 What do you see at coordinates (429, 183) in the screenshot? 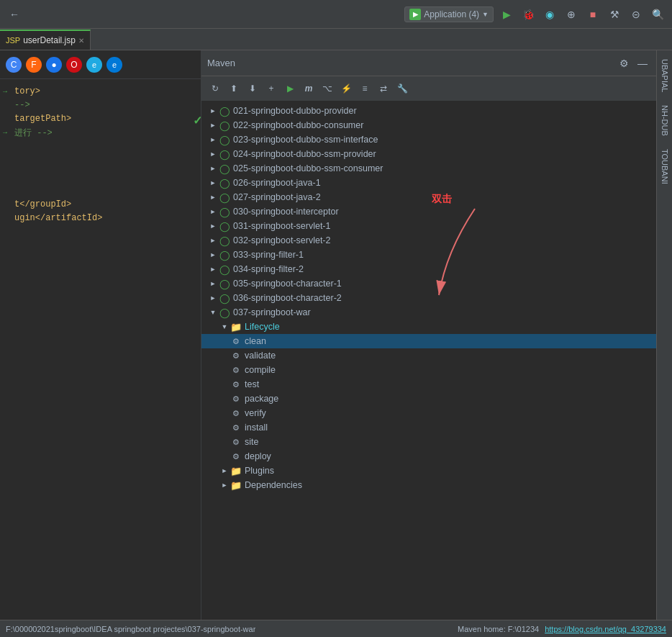
I see `tree-item-026: ► ◯ 026-springboot-java-1` at bounding box center [429, 183].